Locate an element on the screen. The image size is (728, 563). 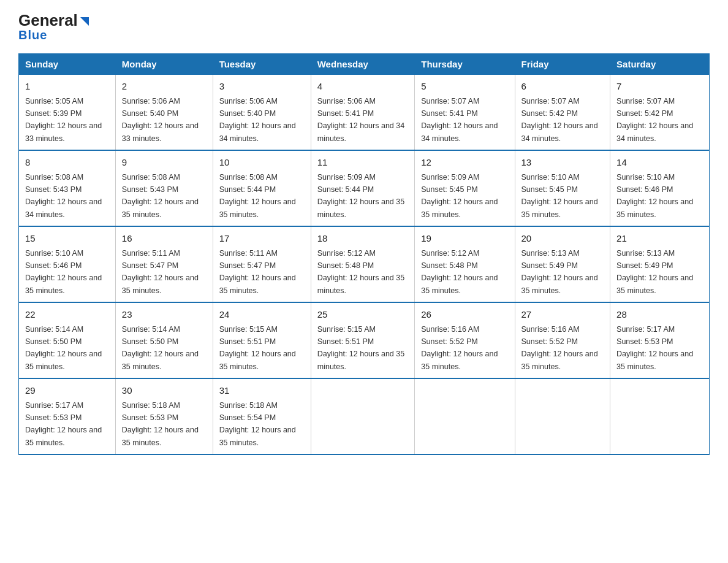
day-info: Sunrise: 5:07 AMSunset: 5:41 PMDaylight:… is located at coordinates (460, 120).